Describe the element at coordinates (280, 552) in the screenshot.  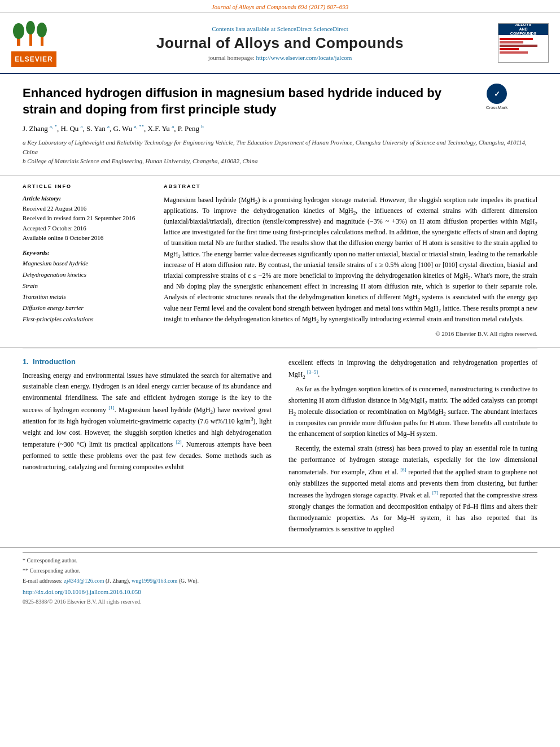
I see `footnote-divider` at that location.